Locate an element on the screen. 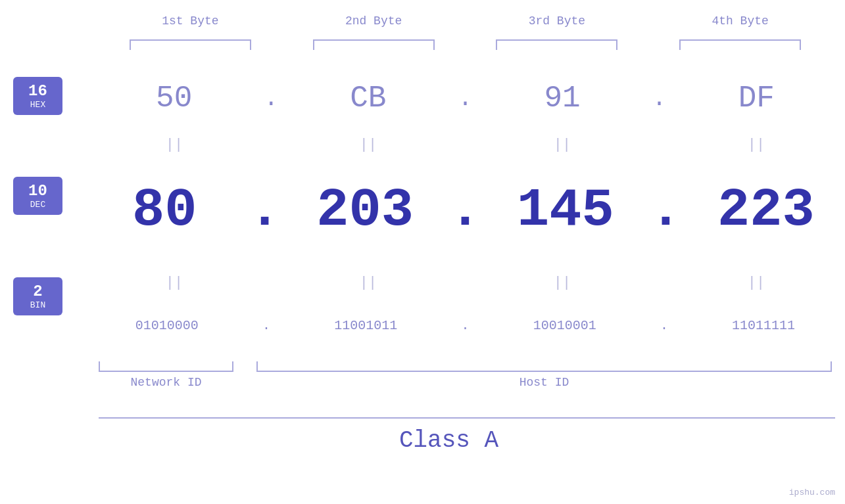 The height and width of the screenshot is (504, 845). hex-val-2: CB is located at coordinates (368, 99).